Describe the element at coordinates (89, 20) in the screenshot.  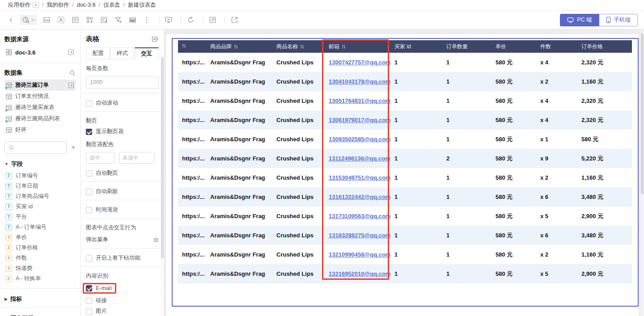
I see `add-shape-button` at that location.